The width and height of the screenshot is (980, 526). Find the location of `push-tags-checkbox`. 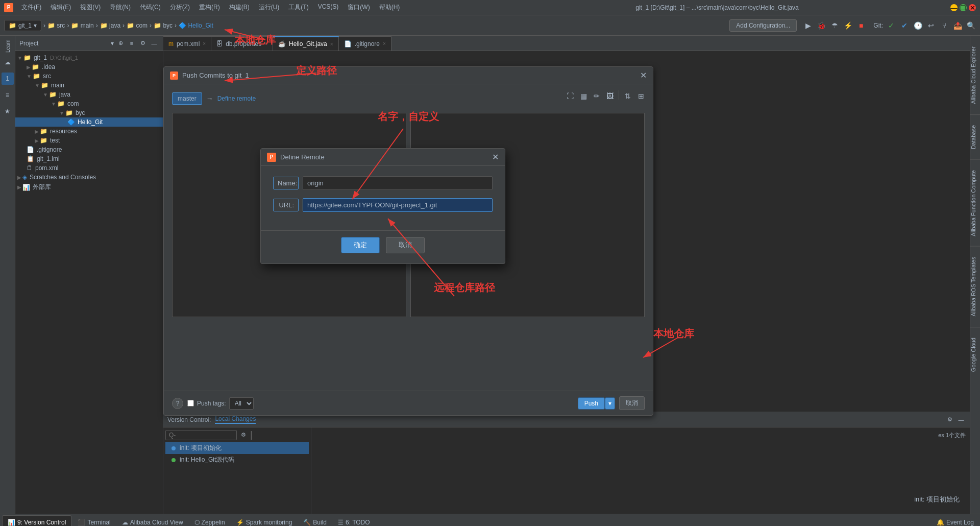

push-tags-checkbox is located at coordinates (191, 403).